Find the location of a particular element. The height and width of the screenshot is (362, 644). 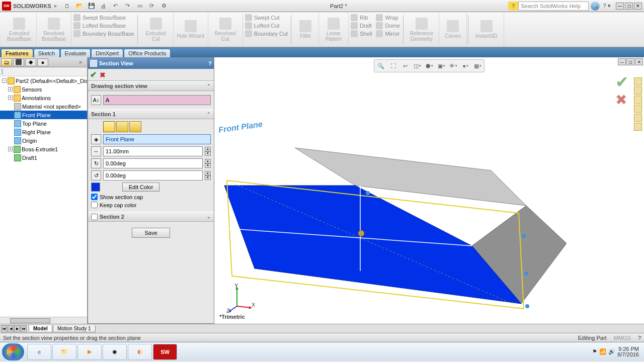

rebuild-icon: ⟳ is located at coordinates (152, 6).